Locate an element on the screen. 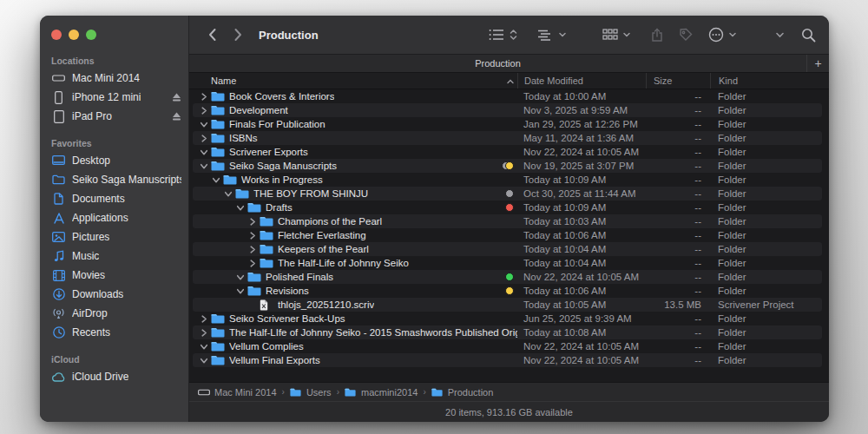 The height and width of the screenshot is (434, 868). file-name: Polished Finals is located at coordinates (299, 277).